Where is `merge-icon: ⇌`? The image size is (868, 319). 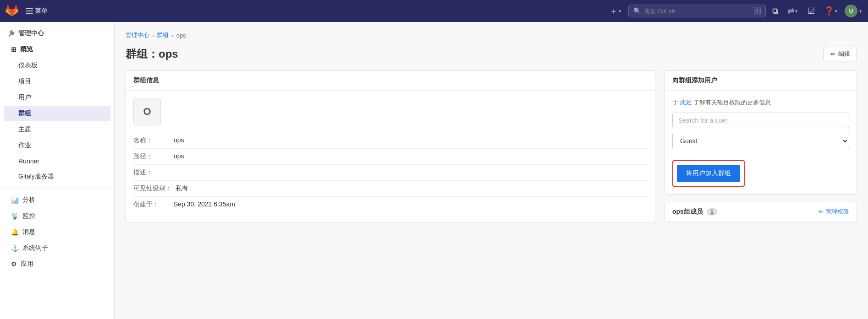
merge-icon: ⇌ is located at coordinates (791, 11).